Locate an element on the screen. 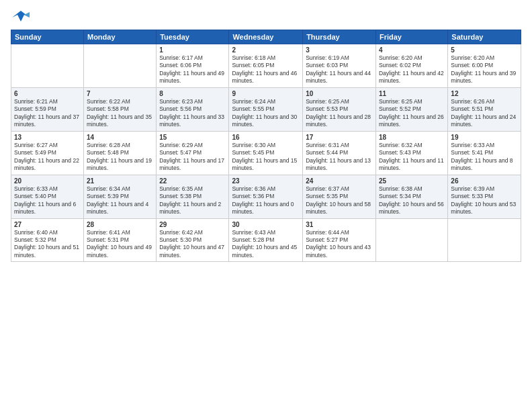 This screenshot has height=411, width=532. day-content: Sunrise: 6:25 AM Sunset: 5:53 PM Dayligh… is located at coordinates (339, 113).